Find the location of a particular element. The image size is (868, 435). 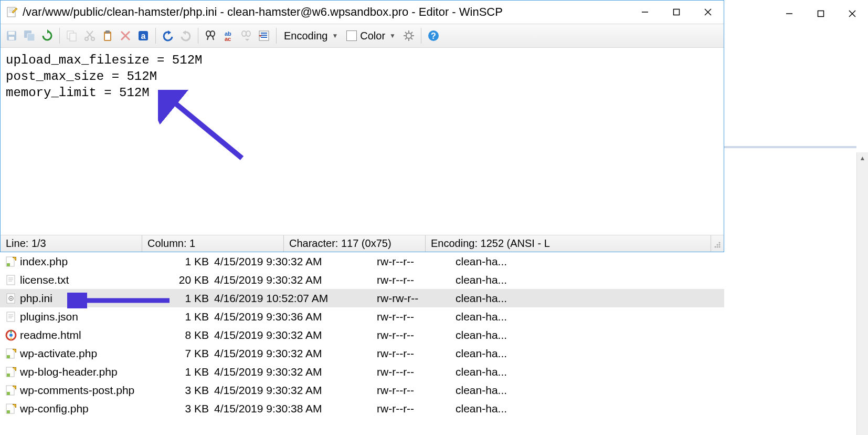

file-changed: 4/16/2019 10:52:07 AM is located at coordinates (295, 298).